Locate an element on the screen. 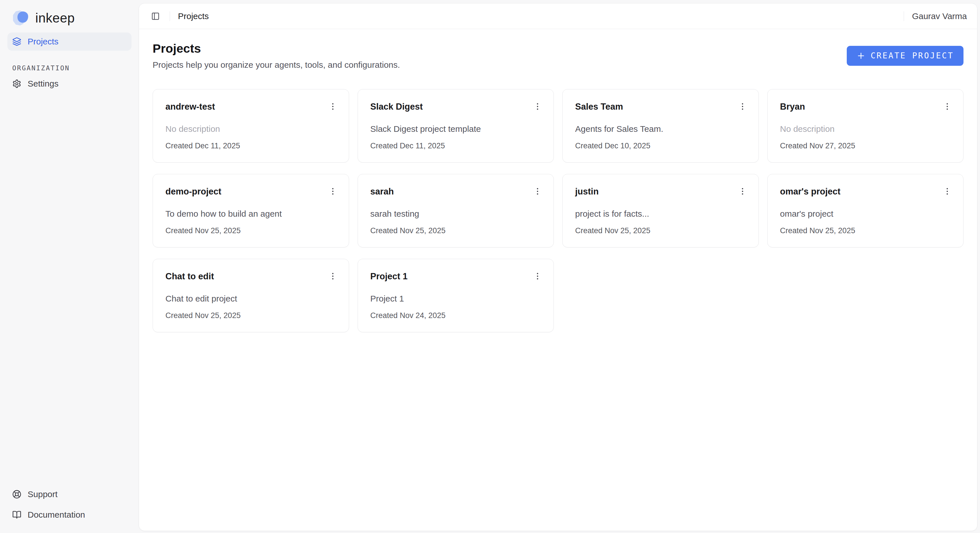 This screenshot has height=533, width=980. project-card: demo-project To demo how to build an age… is located at coordinates (251, 211).